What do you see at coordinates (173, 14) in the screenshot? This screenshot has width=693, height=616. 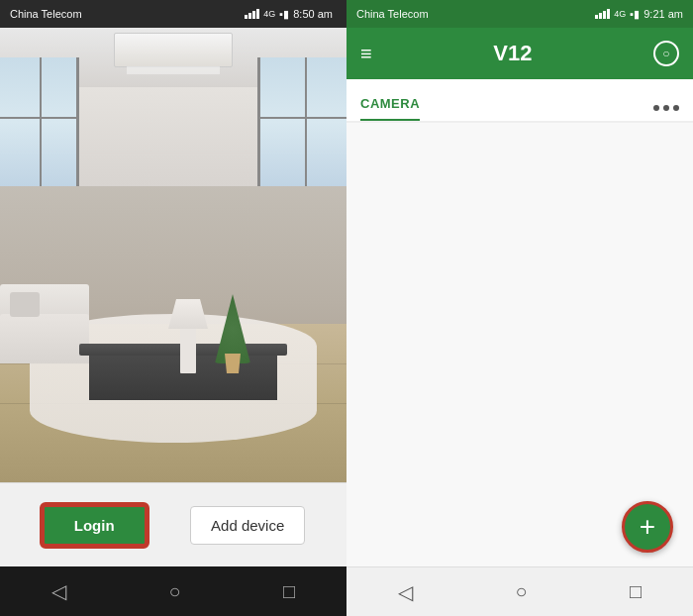 I see `status-bar-left: China Telecom 4G ▪▮ 8:50 am` at bounding box center [173, 14].